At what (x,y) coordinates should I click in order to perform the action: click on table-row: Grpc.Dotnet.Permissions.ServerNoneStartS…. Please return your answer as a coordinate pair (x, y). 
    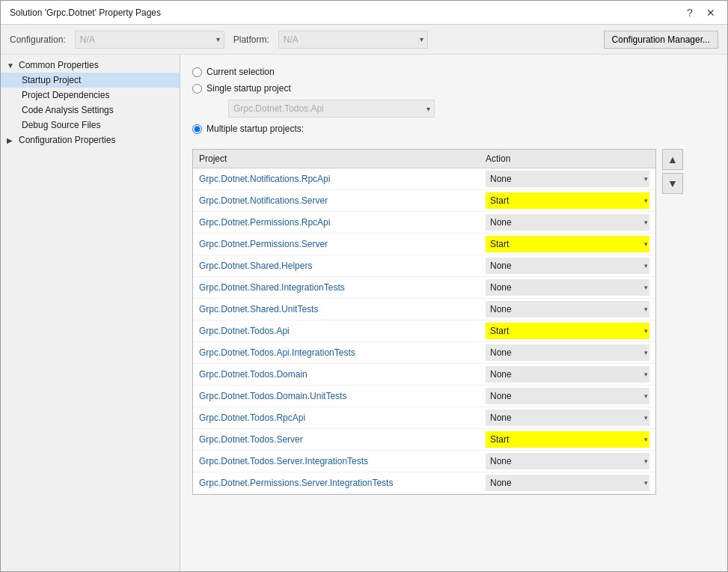
    Looking at the image, I should click on (424, 244).